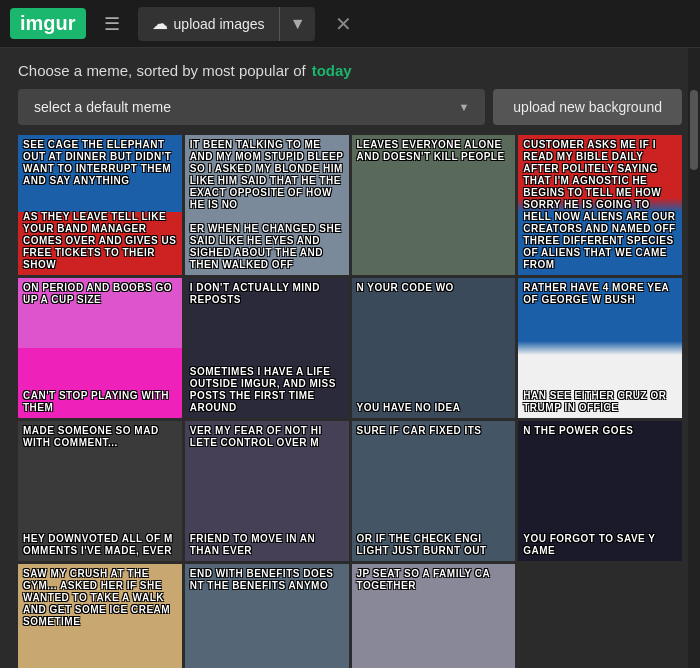  Describe the element at coordinates (600, 431) in the screenshot. I see `meme-text-top-12: N THE POWER GOES` at that location.